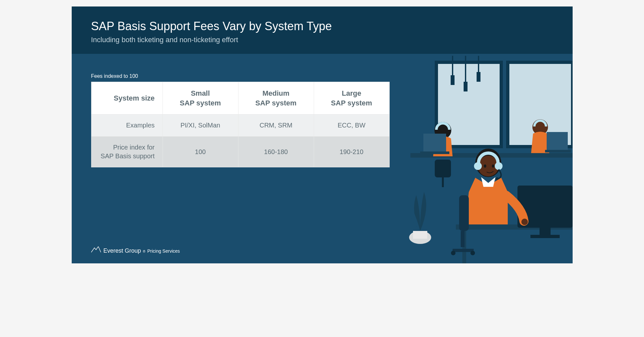 The width and height of the screenshot is (644, 337). I want to click on brand-reg: ®, so click(144, 252).